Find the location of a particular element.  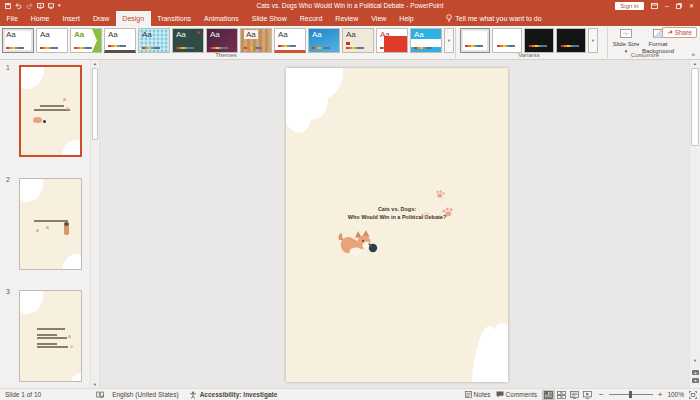

undo-icon is located at coordinates (18, 6).